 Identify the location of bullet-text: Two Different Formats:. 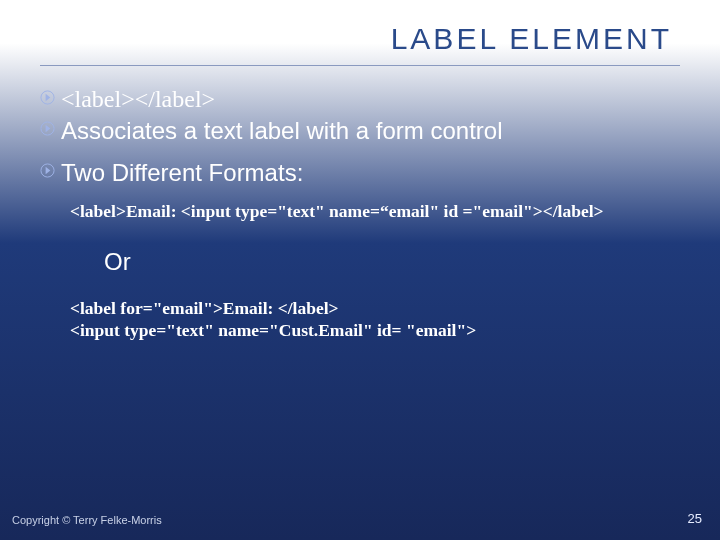
(182, 173).